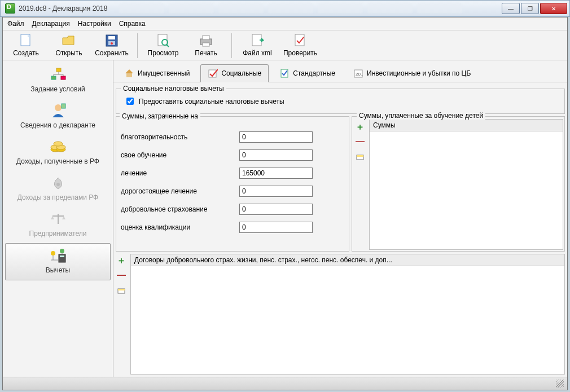 Image resolution: width=570 pixels, height=392 pixels. Describe the element at coordinates (560, 384) in the screenshot. I see `resize-grip-icon` at that location.